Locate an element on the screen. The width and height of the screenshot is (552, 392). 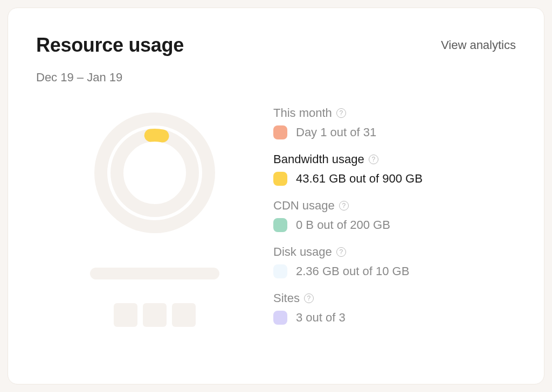
metric-label-row: Sites ? is located at coordinates (395, 298).